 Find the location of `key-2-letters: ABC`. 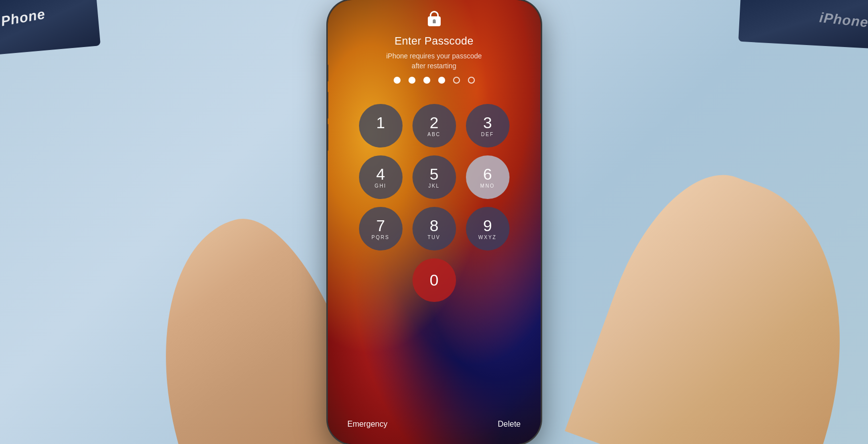

key-2-letters: ABC is located at coordinates (434, 135).